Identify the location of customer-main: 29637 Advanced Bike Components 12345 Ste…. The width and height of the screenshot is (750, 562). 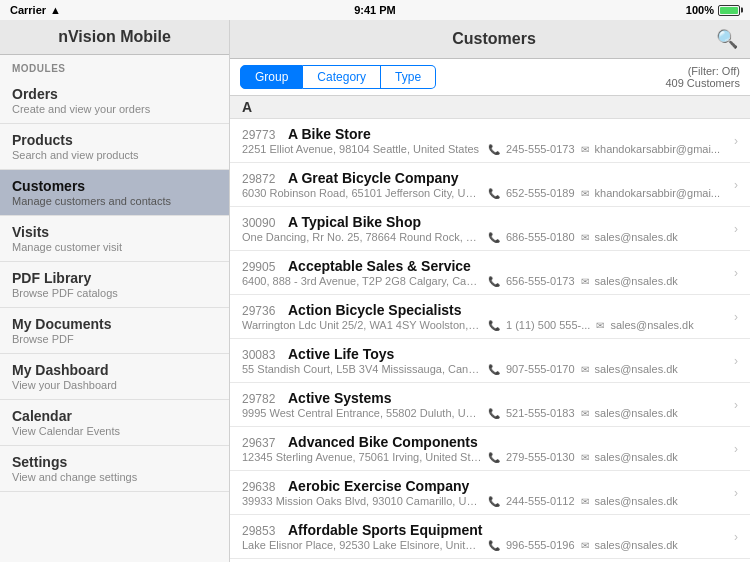
(486, 448).